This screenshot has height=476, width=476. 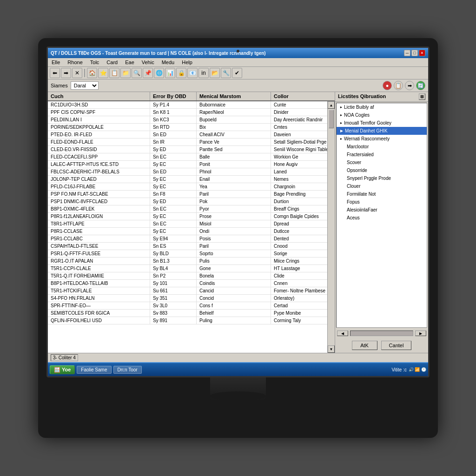 I want to click on menu-rhone: Rhone, so click(x=75, y=62).